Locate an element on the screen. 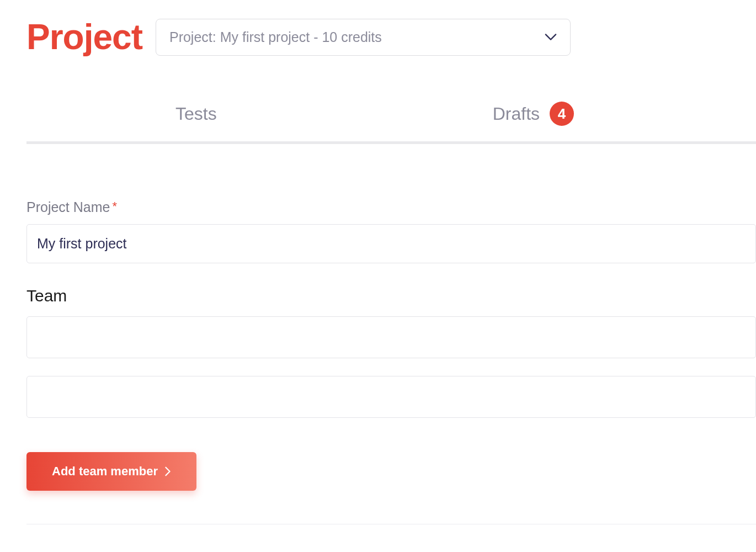 This screenshot has height=552, width=756. add-team-member-button: Add team member is located at coordinates (111, 471).